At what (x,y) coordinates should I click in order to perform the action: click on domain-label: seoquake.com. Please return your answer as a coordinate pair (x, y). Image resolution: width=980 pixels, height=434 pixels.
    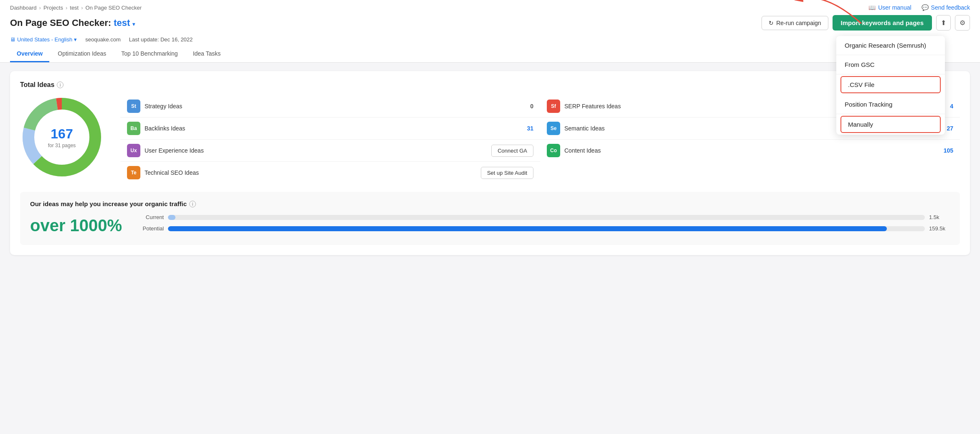
    Looking at the image, I should click on (103, 39).